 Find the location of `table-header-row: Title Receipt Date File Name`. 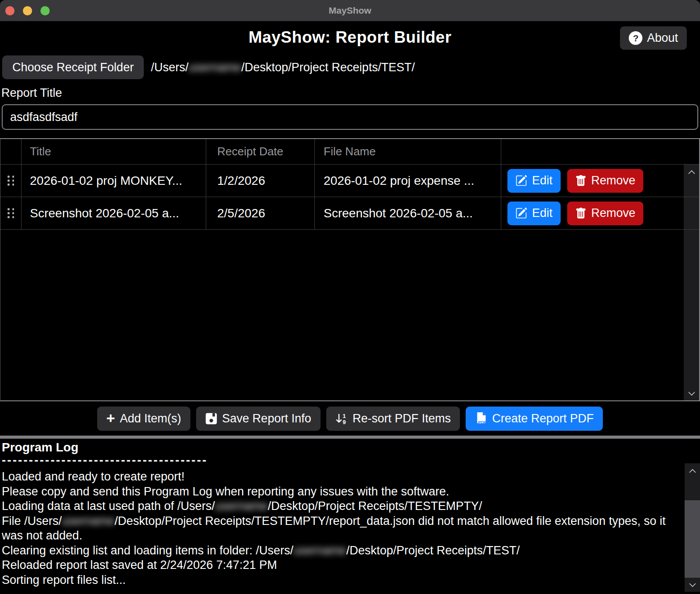

table-header-row: Title Receipt Date File Name is located at coordinates (350, 152).